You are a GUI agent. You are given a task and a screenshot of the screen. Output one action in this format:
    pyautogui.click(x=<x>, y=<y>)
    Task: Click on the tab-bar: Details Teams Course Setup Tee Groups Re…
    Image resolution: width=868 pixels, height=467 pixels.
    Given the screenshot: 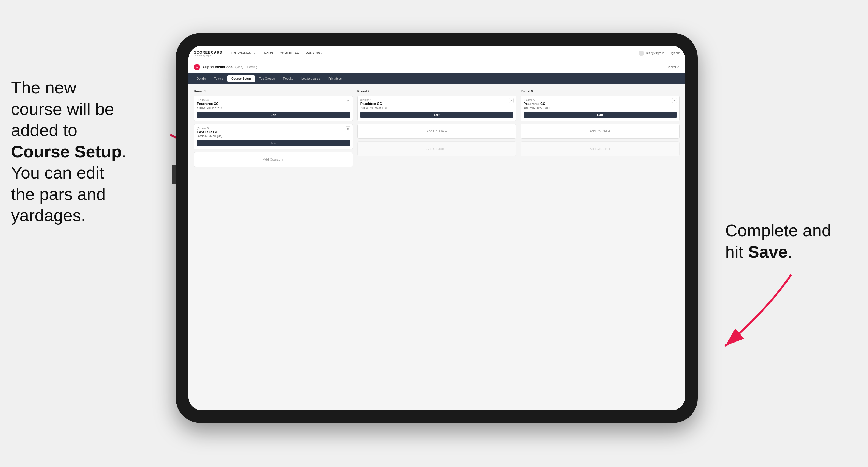 What is the action you would take?
    pyautogui.click(x=437, y=79)
    